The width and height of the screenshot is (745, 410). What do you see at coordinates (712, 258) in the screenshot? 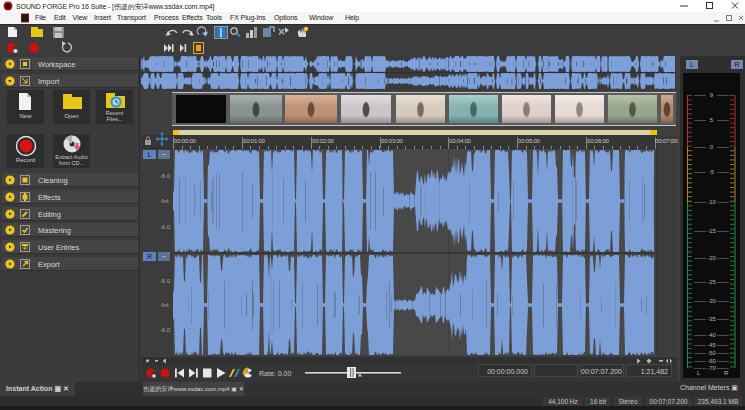
I see `svg-text: -20` at bounding box center [712, 258].